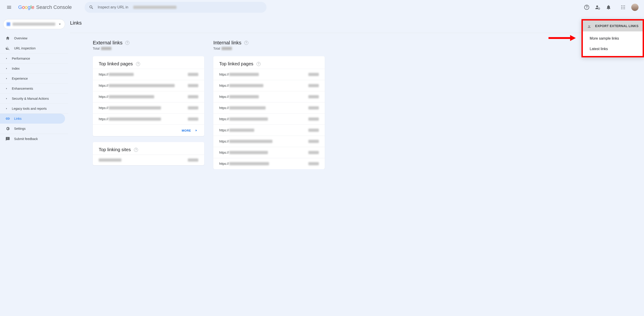 This screenshot has height=316, width=644. What do you see at coordinates (613, 38) in the screenshot?
I see `export-dropdown-highlighted: EXPORT EXTERNAL LINKS More sample links …` at bounding box center [613, 38].